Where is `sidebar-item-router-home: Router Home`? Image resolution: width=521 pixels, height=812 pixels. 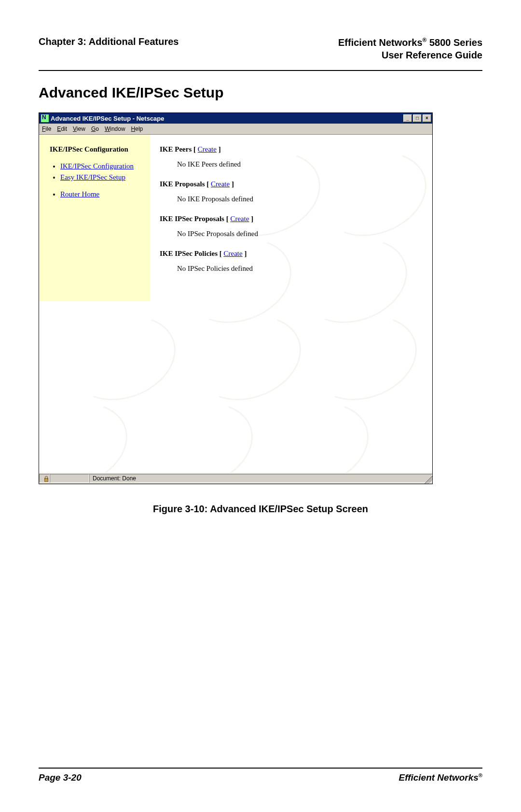
sidebar-item-router-home: Router Home is located at coordinates (102, 194).